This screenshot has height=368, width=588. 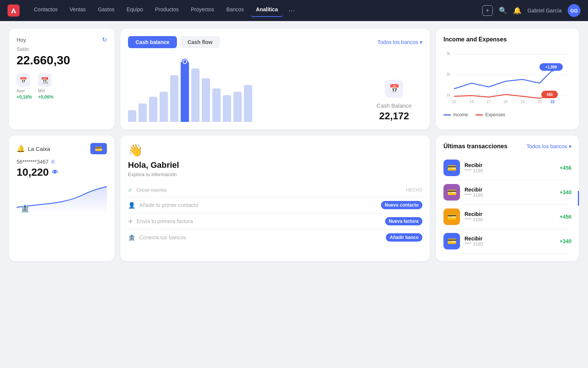 What do you see at coordinates (510, 171) in the screenshot?
I see `tx-acct-1: **** 3190` at bounding box center [510, 171].